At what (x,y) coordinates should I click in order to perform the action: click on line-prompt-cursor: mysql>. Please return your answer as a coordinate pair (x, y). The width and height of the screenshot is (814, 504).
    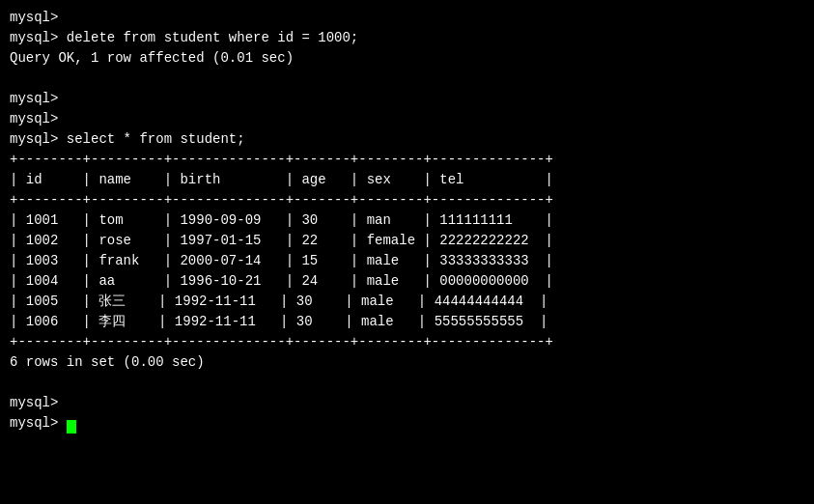
    Looking at the image, I should click on (407, 423).